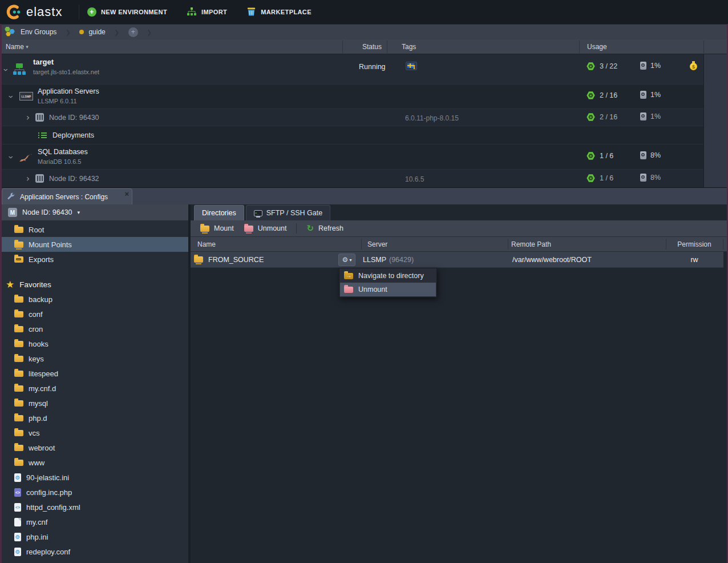  What do you see at coordinates (351, 178) in the screenshot?
I see `env-row-node-96432: › Node ID: 96432 10.6.5 1 / 6 8%` at bounding box center [351, 178].